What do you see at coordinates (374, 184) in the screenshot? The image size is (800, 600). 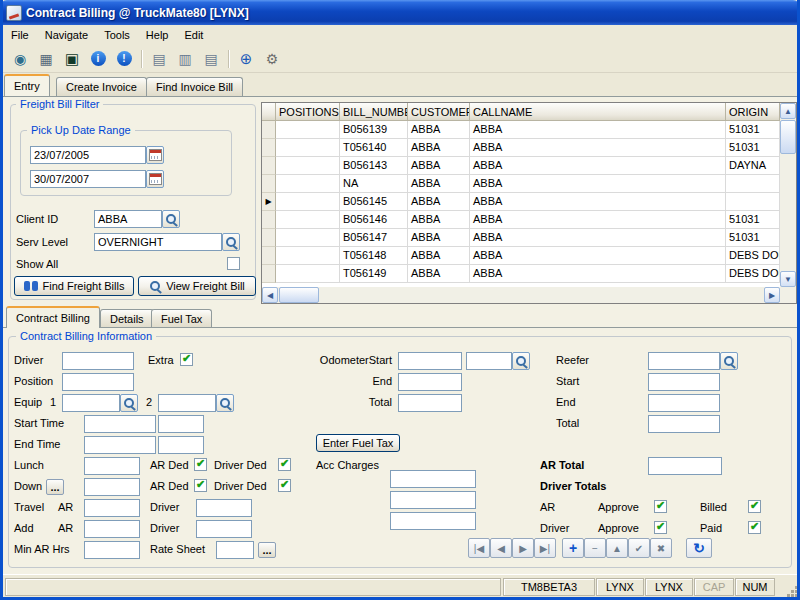 I see `grid-cell: NA` at bounding box center [374, 184].